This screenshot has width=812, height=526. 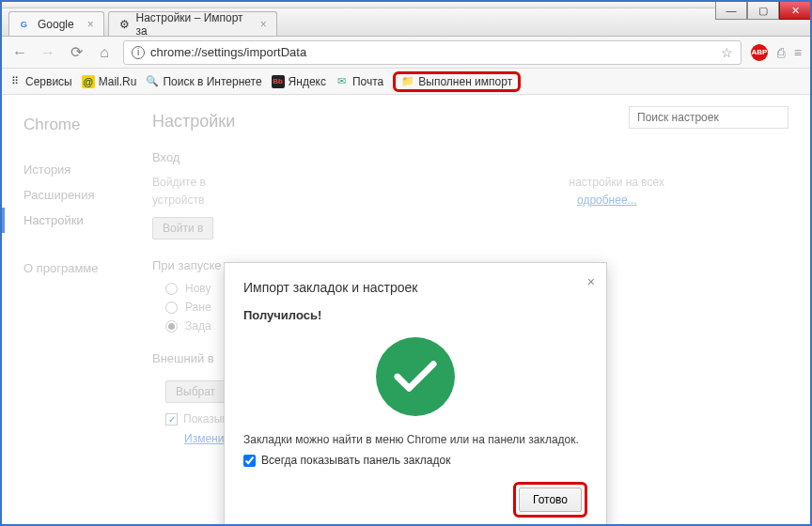 What do you see at coordinates (118, 82) in the screenshot?
I see `bookmark-label: Mail.Ru` at bounding box center [118, 82].